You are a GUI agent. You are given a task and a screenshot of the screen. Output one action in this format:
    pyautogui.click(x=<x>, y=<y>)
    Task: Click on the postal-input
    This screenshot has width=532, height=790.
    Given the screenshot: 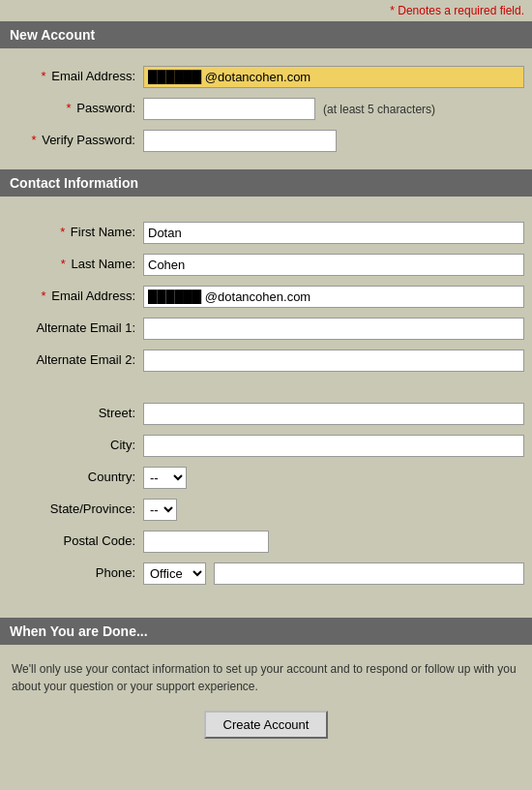 What is the action you would take?
    pyautogui.click(x=206, y=542)
    